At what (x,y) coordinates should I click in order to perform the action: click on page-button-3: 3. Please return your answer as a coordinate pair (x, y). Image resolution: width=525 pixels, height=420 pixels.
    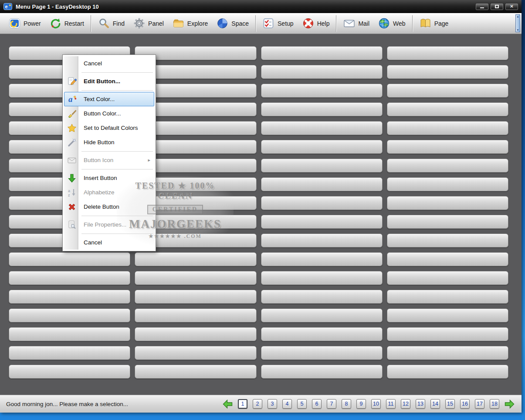
    Looking at the image, I should click on (272, 404).